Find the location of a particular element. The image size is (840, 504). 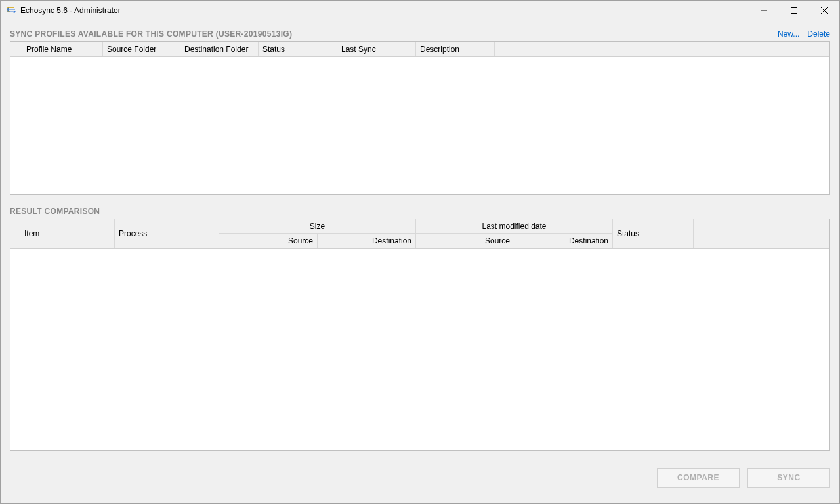

column-comparison-status: Status is located at coordinates (654, 234).